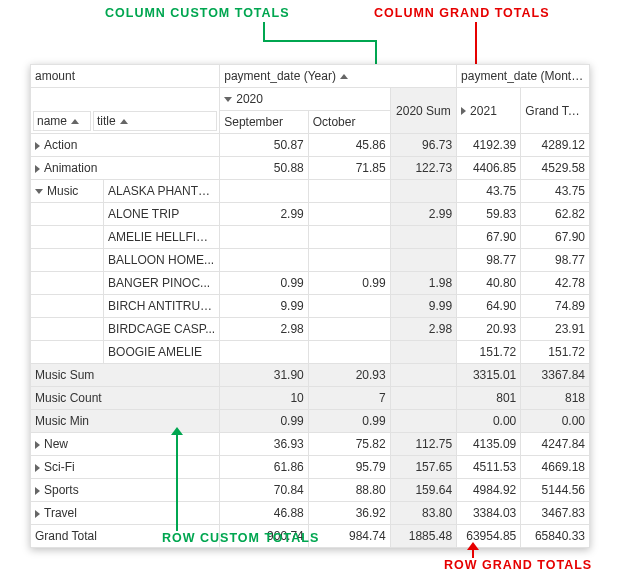 The image size is (622, 578). Describe the element at coordinates (310, 352) in the screenshot. I see `table-row: BOOGIE AMELIE151.72151.72` at that location.